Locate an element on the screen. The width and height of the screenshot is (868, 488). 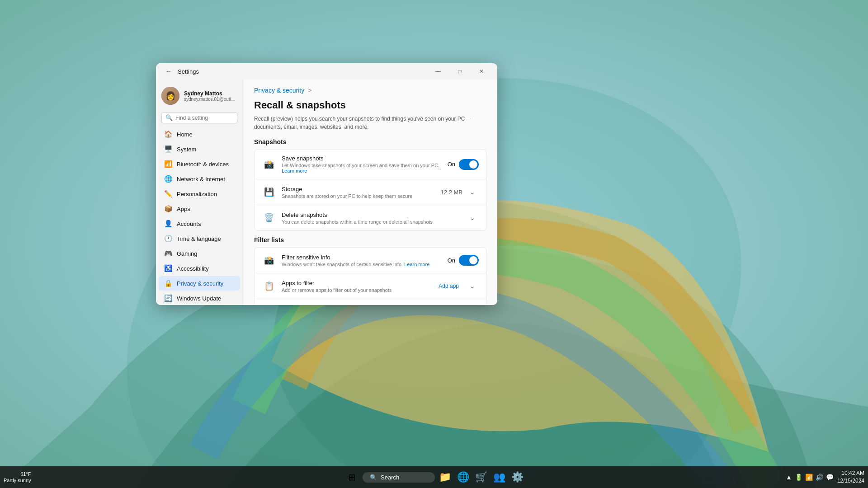
apps-icon: 📦 is located at coordinates (168, 209).